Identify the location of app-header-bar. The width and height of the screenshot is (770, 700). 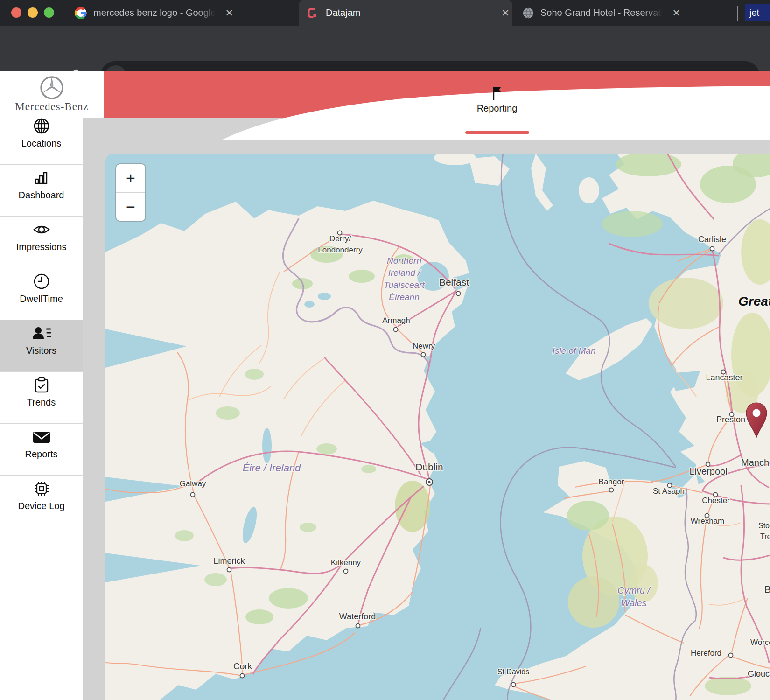
(437, 94).